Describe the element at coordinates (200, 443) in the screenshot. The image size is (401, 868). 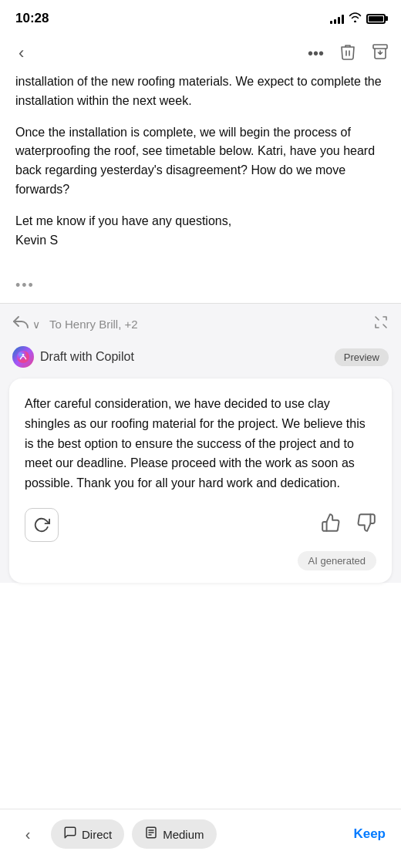
I see `draft-text: After careful consideration, we have dec…` at that location.